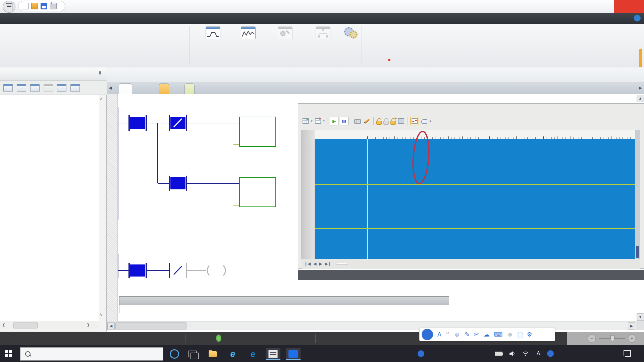  What do you see at coordinates (342, 264) in the screenshot?
I see `sheet-tab` at bounding box center [342, 264].